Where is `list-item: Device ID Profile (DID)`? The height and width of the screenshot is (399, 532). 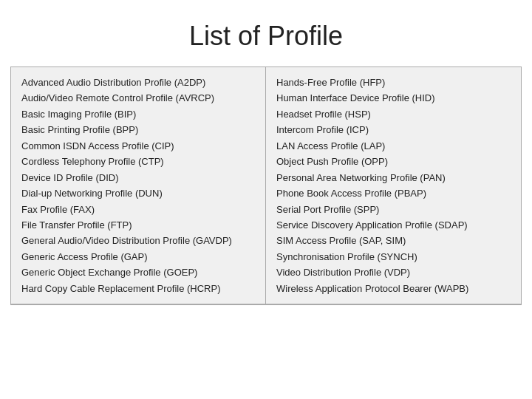
list-item: Device ID Profile (DID) is located at coordinates (138, 177).